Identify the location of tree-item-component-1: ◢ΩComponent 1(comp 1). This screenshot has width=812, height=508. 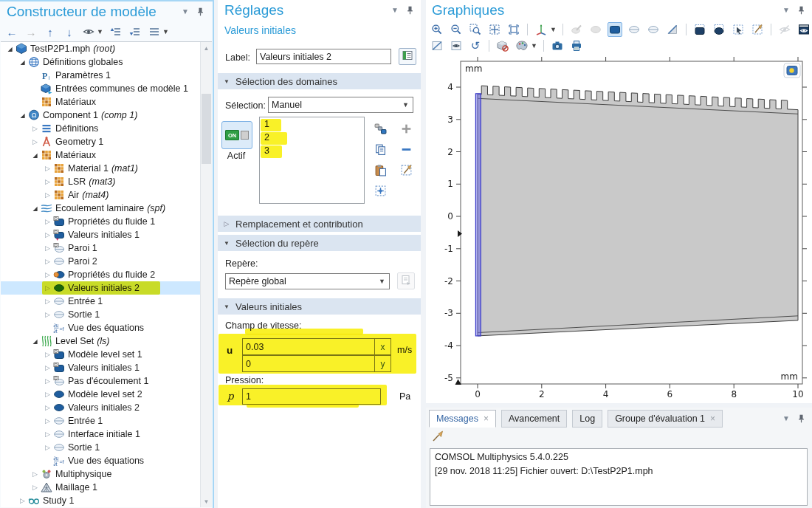
(100, 115).